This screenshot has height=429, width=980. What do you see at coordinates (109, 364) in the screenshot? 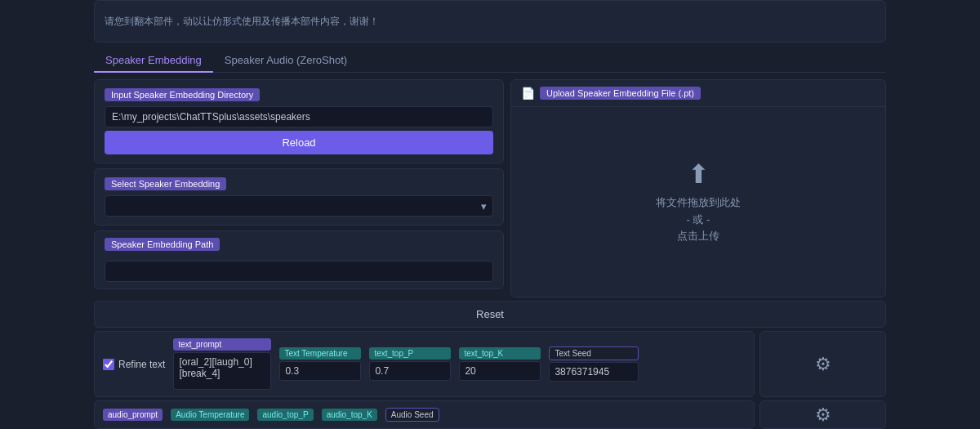
I see `refine-checkbox` at bounding box center [109, 364].